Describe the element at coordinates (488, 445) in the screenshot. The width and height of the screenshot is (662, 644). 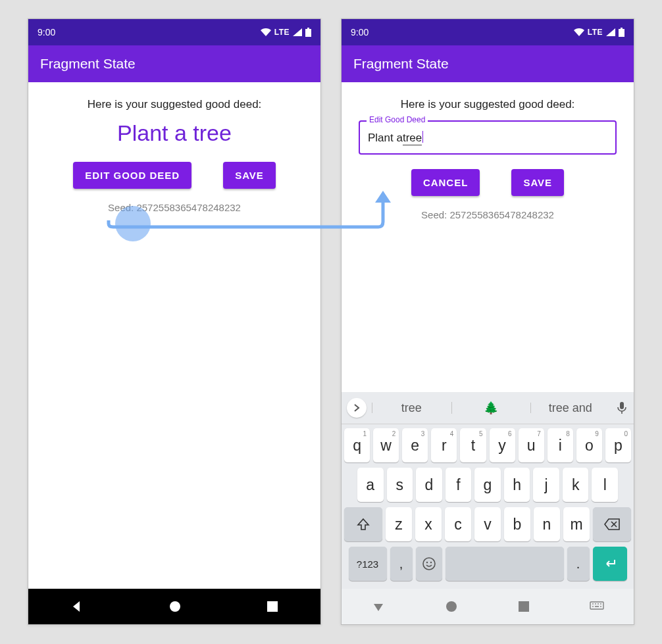
I see `keyboard-row-1: q1w2e3r4t5y6u7i8o9p0` at that location.